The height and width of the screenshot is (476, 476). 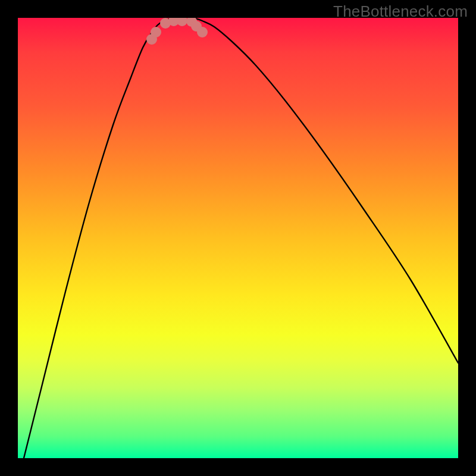 I want to click on watermark-text: TheBottleneck.com, so click(x=400, y=12).